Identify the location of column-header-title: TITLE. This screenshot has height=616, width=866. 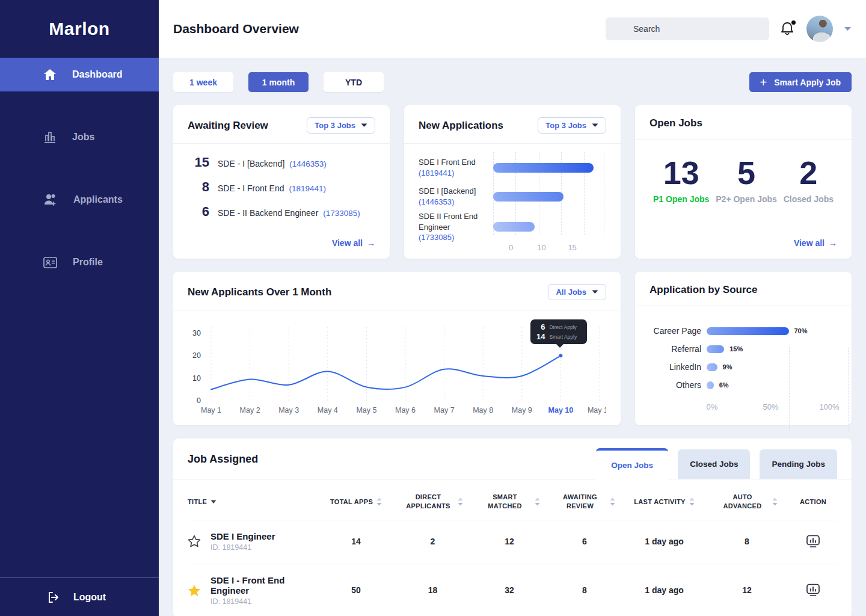
(254, 502).